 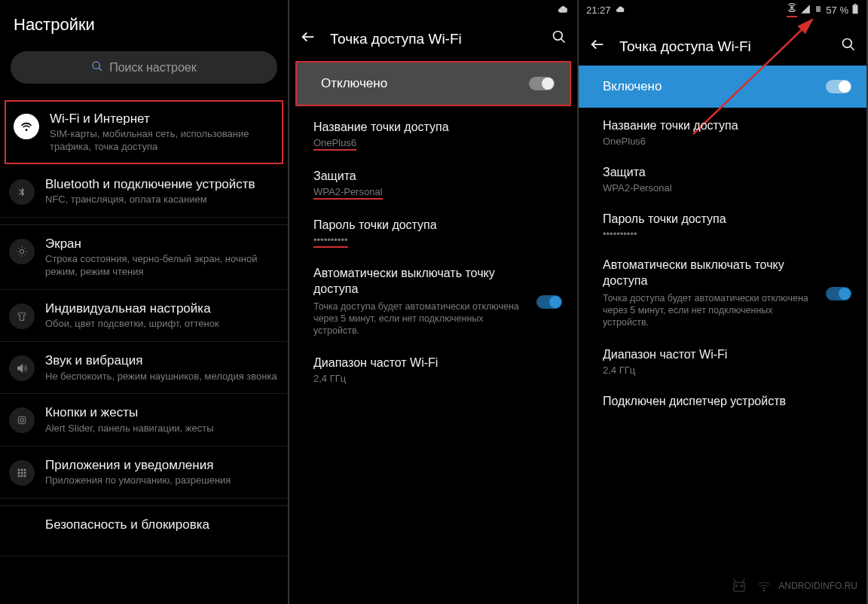 What do you see at coordinates (161, 377) in the screenshot?
I see `setting-subtitle: Не беспокоить, режим наушников, мелодия …` at bounding box center [161, 377].